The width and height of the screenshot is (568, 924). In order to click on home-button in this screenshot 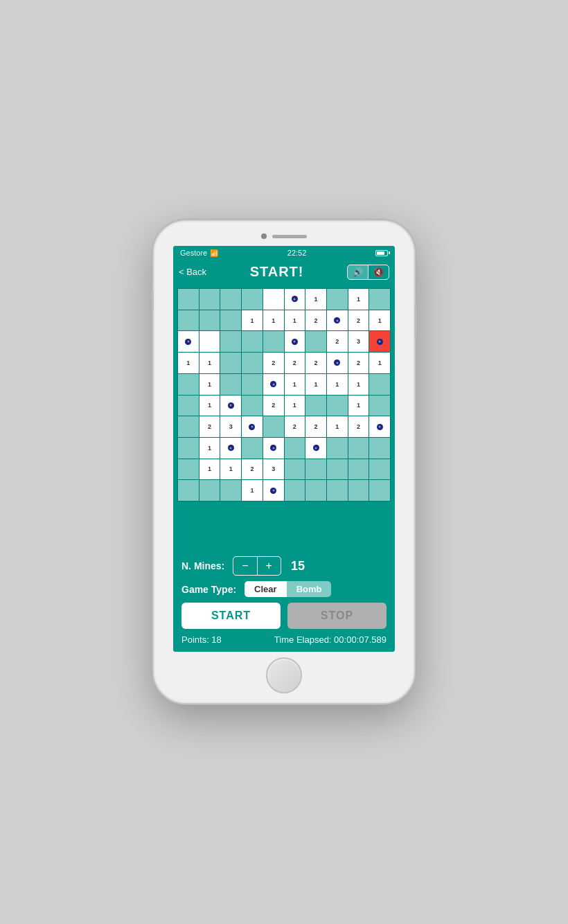, I will do `click(284, 675)`.